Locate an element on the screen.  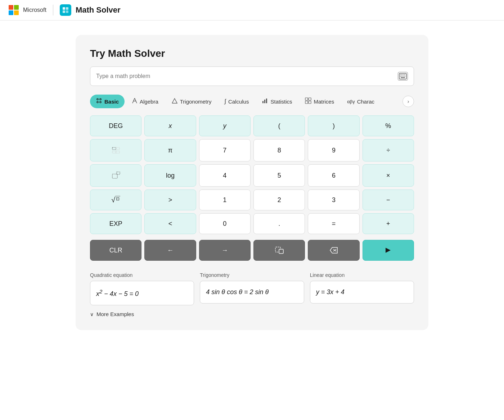
btn-superscript is located at coordinates (116, 175).